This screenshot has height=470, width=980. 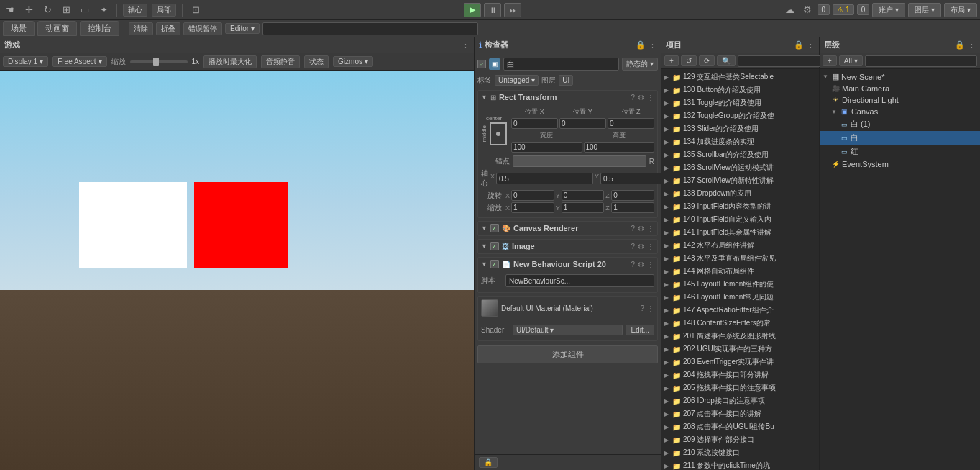 I want to click on error-badge: 0, so click(x=824, y=10).